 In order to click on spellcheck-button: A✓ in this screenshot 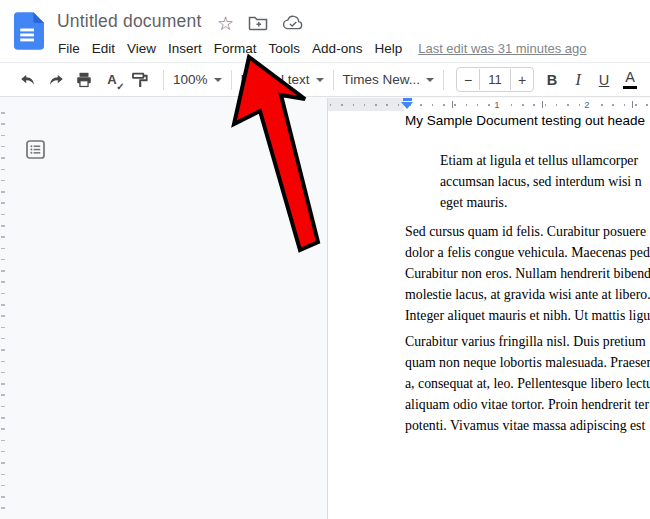, I will do `click(112, 80)`.